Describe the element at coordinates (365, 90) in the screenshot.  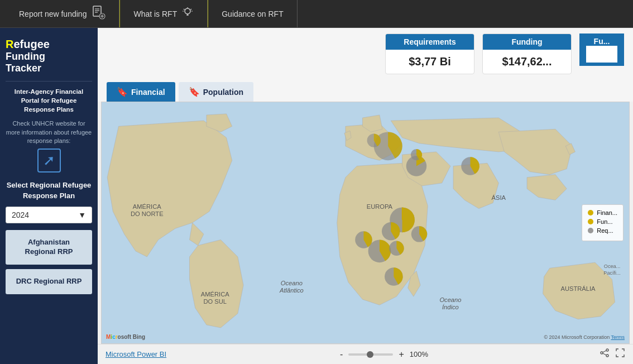
I see `tabs-row: 🔖 Financial 🔖 Population` at that location.